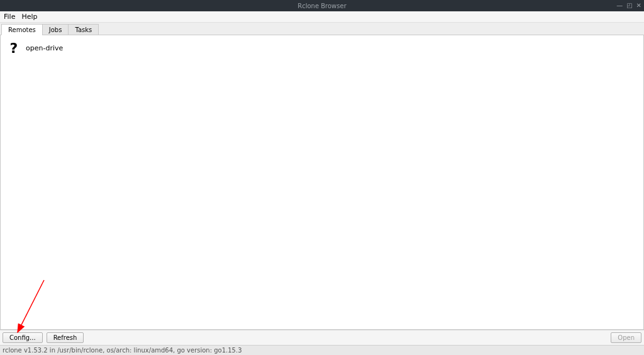 The width and height of the screenshot is (644, 355). Describe the element at coordinates (22, 30) in the screenshot. I see `tab-remotes: Remotes` at that location.